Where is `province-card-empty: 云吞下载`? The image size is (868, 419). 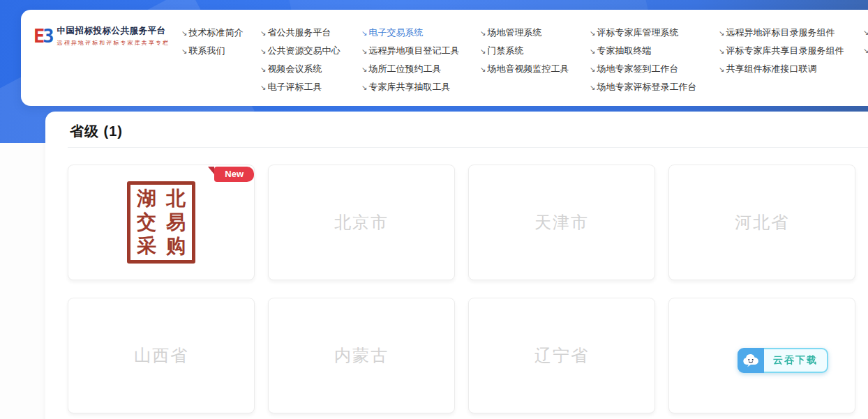
province-card-empty: 云吞下载 is located at coordinates (762, 356).